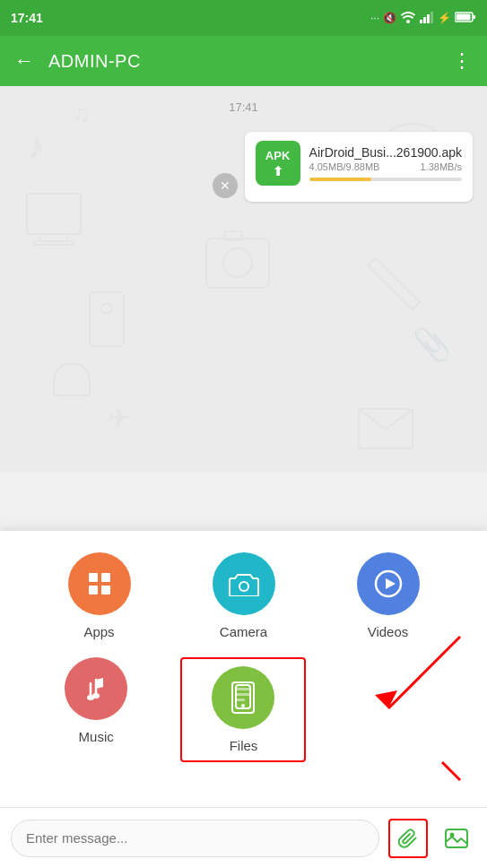 The width and height of the screenshot is (487, 868). What do you see at coordinates (244, 838) in the screenshot?
I see `bottom-bar` at bounding box center [244, 838].